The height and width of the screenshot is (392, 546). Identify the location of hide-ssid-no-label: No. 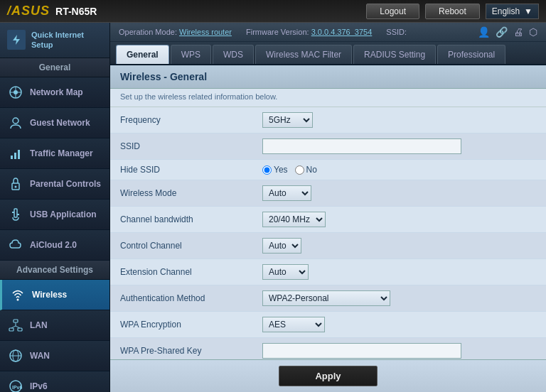
(306, 170).